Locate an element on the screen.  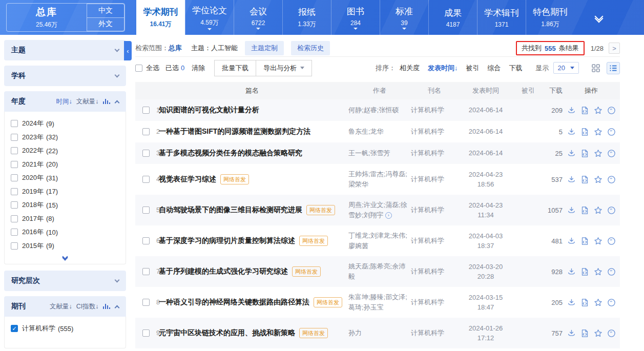
filter-section-topic: 主题 is located at coordinates (65, 50).